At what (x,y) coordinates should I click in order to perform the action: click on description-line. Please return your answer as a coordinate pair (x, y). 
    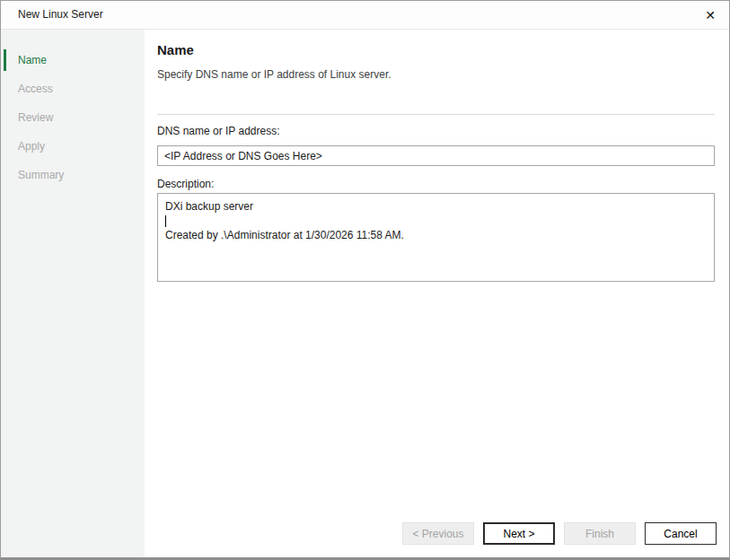
    Looking at the image, I should click on (436, 221).